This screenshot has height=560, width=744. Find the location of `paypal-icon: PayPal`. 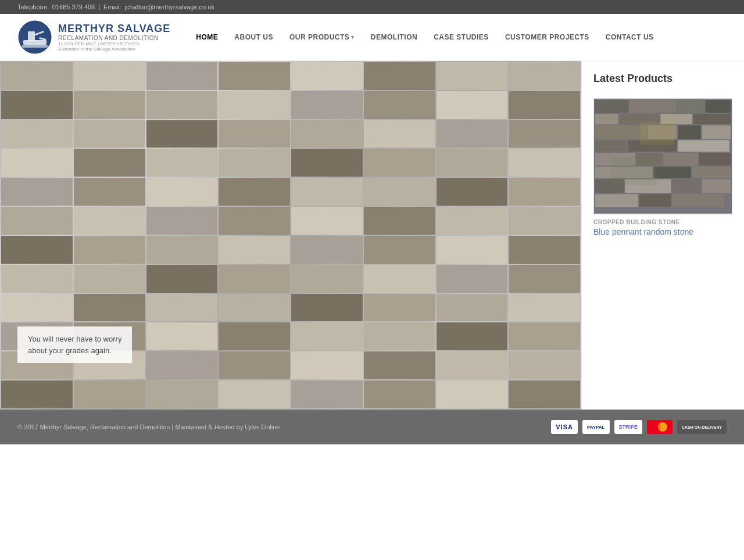

paypal-icon: PayPal is located at coordinates (596, 427).